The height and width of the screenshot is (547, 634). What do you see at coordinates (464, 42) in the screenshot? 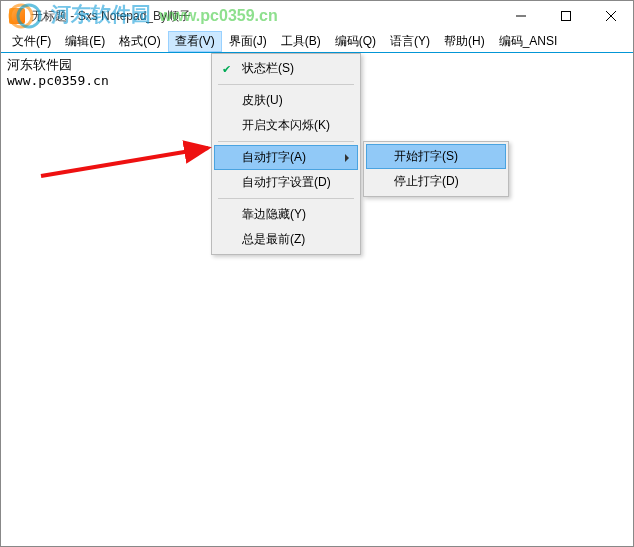
I see `menu-help: 帮助(H)` at bounding box center [464, 42].